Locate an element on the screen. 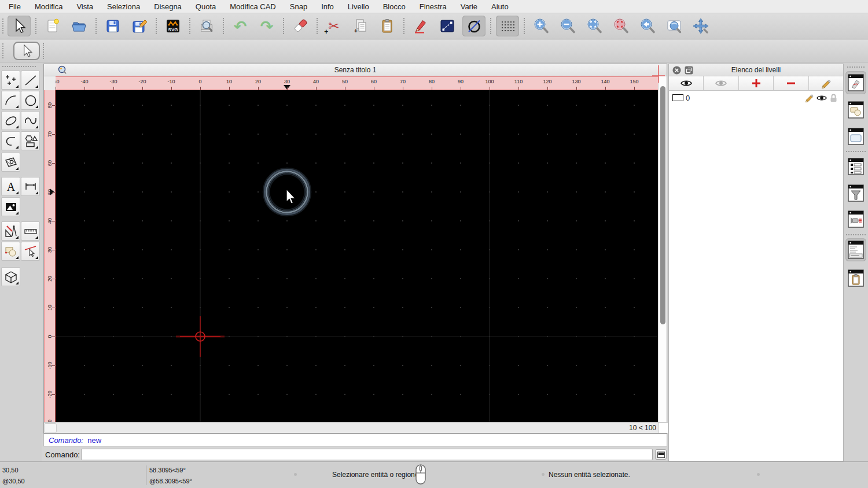 The width and height of the screenshot is (868, 488). eraser-icon is located at coordinates (300, 26).